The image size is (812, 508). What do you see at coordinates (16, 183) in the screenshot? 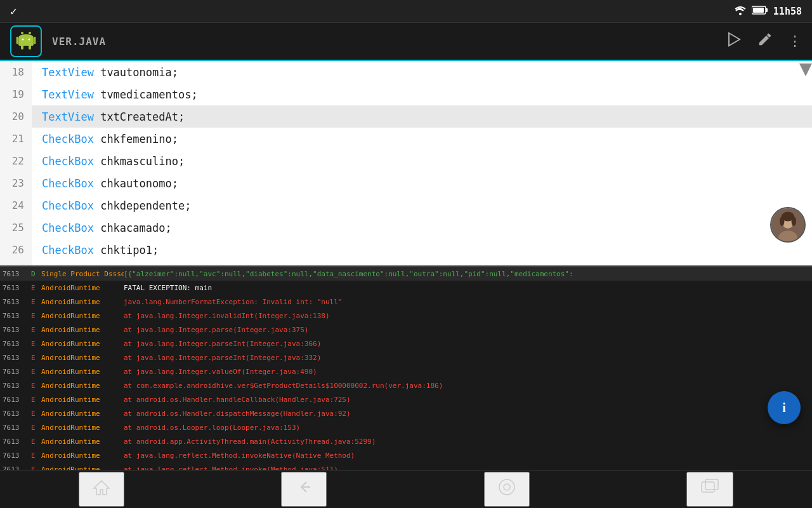
I see `line-number: 23` at bounding box center [16, 183].